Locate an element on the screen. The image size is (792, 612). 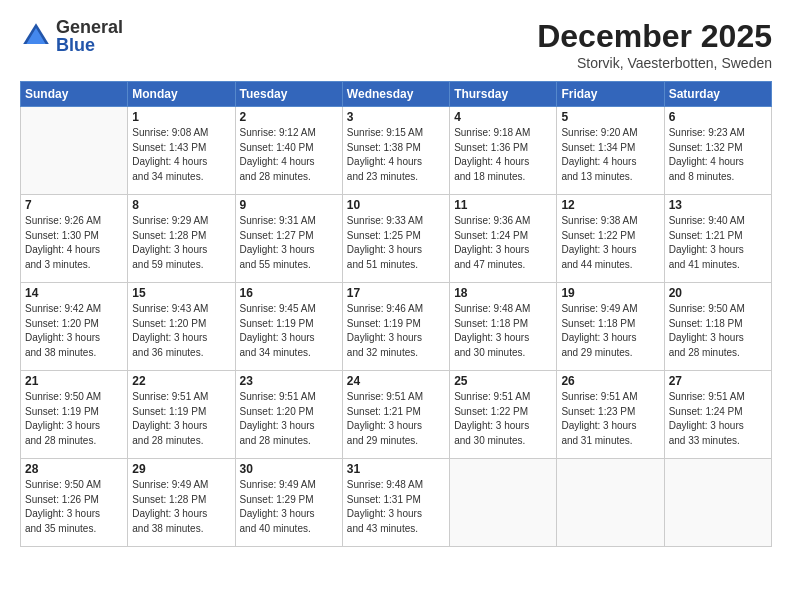
day-number: 1 is located at coordinates (181, 117).